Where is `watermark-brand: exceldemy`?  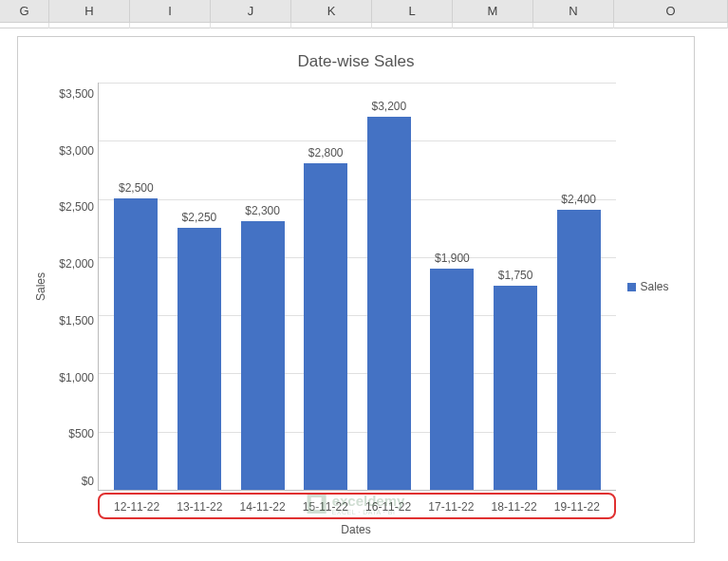 watermark-brand: exceldemy is located at coordinates (368, 501).